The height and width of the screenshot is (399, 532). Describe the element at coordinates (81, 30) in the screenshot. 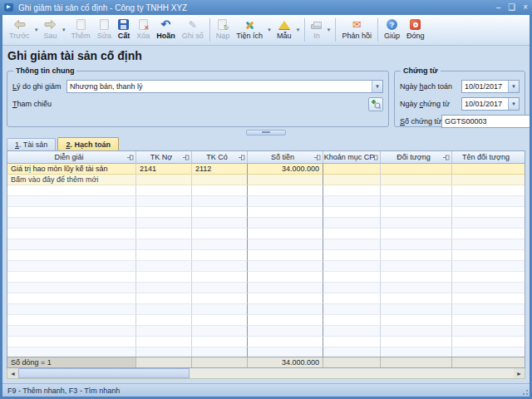

I see `add-button: Thêm` at that location.